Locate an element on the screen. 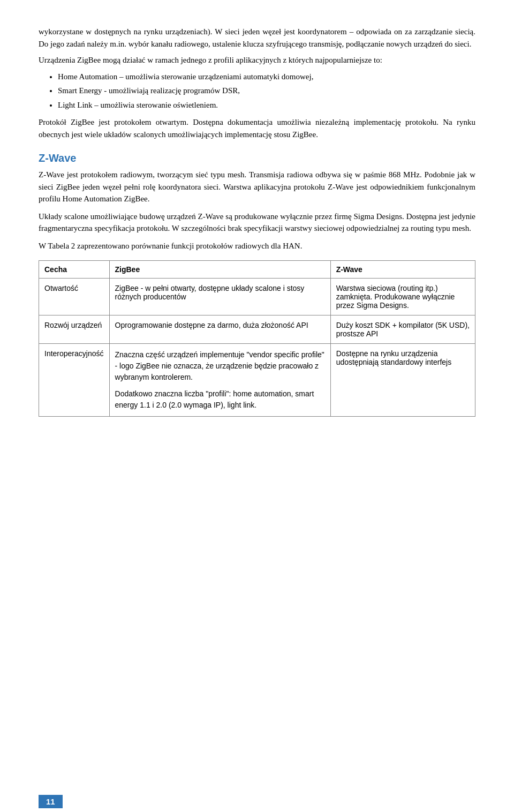 The height and width of the screenshot is (812, 514). paragraph-3: Protokół ZigBee jest protokołem otwartym… is located at coordinates (257, 129).